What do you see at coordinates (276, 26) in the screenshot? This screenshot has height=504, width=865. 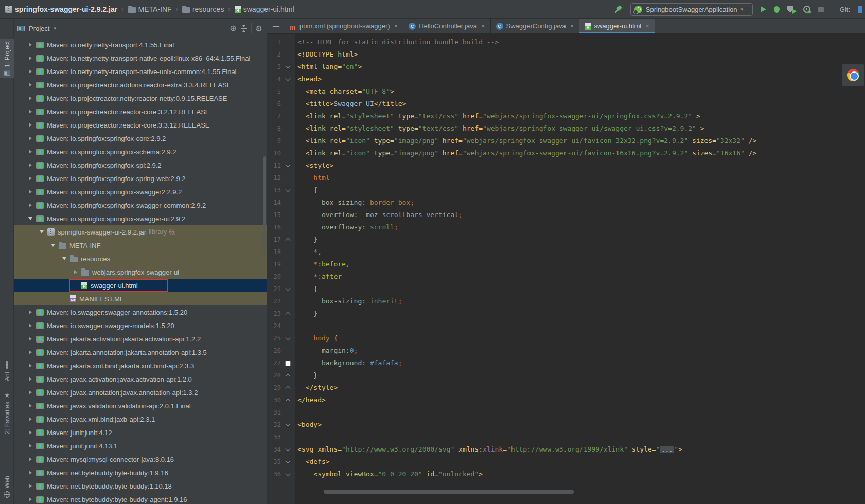 I see `hide-panel-icon: —` at bounding box center [276, 26].